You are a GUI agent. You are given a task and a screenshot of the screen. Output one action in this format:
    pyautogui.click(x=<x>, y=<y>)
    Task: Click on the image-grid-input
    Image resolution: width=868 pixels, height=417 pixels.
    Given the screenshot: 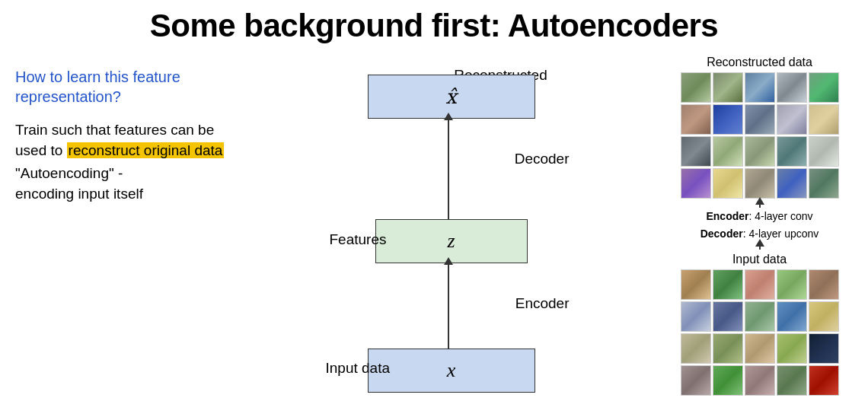 What is the action you would take?
    pyautogui.click(x=760, y=333)
    